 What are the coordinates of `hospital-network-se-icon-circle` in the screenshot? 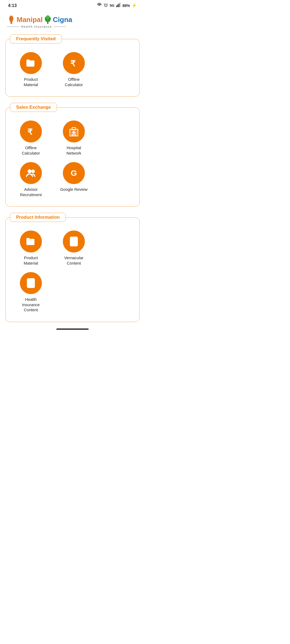 It's located at (74, 131).